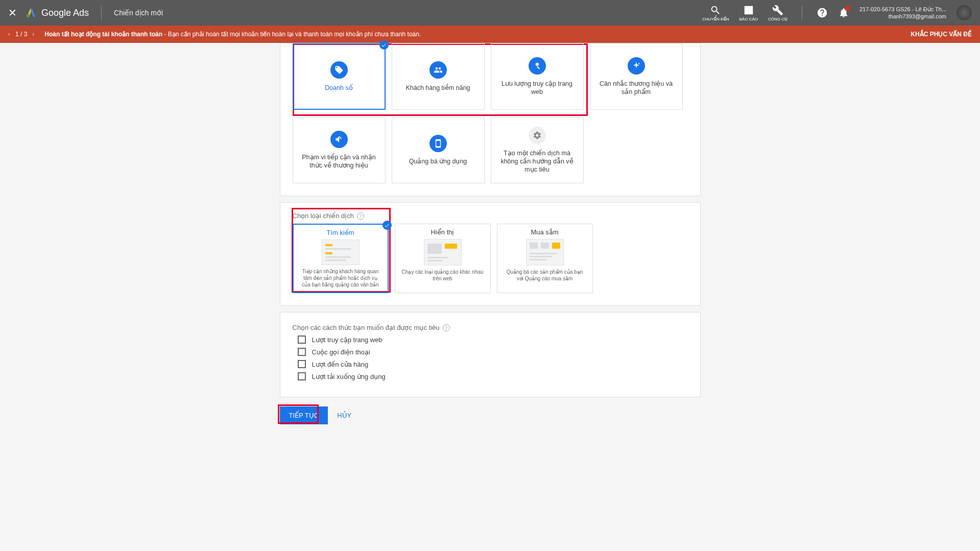  I want to click on goal-label: Khách hàng tiềm năng, so click(438, 88).